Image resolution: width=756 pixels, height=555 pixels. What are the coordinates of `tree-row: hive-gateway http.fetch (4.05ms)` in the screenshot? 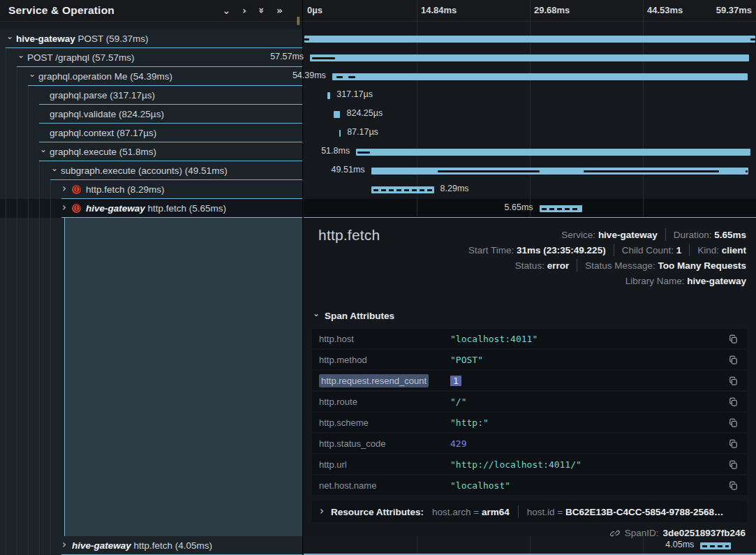 It's located at (151, 546).